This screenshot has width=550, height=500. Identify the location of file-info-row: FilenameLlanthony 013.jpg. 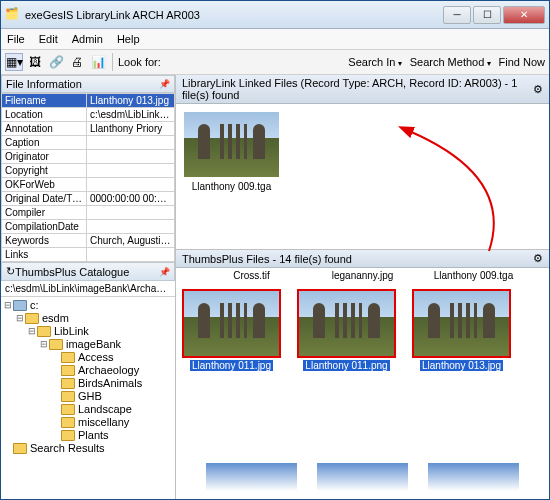
(88, 101).